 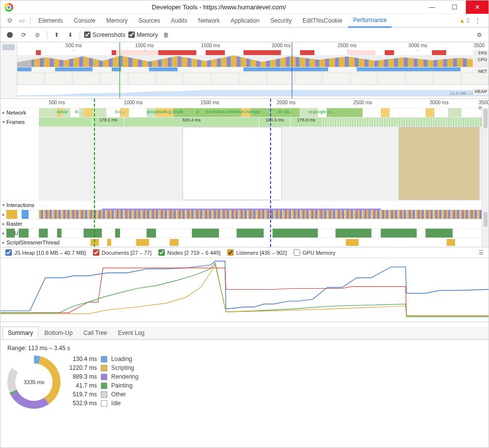 What do you see at coordinates (481, 253) in the screenshot?
I see `sidebar-toggle-icon: ☰` at bounding box center [481, 253].